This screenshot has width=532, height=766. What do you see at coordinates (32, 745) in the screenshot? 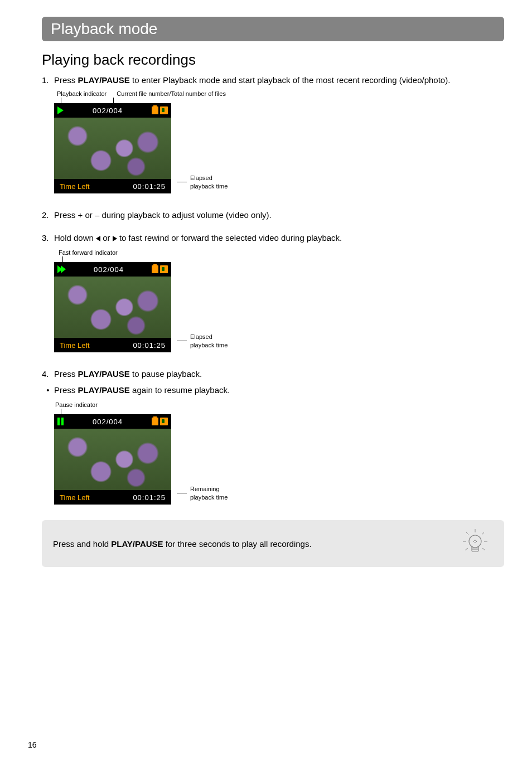
I see `page-number: 16` at bounding box center [32, 745].